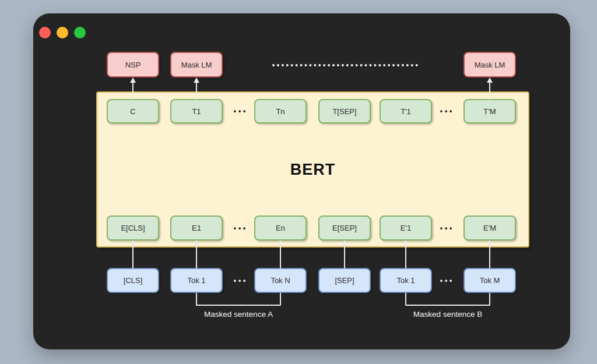 This screenshot has width=597, height=364. Describe the element at coordinates (280, 228) in the screenshot. I see `embedding-label: En` at that location.